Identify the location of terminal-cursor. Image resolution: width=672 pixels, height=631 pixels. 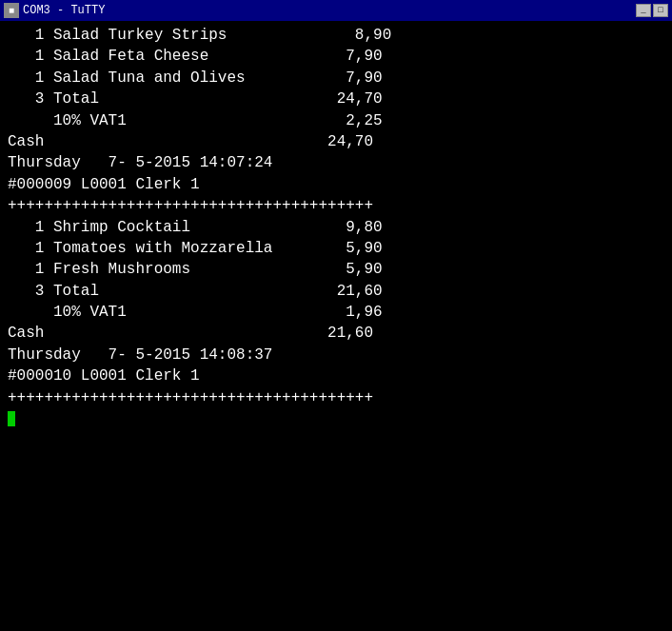
(11, 419).